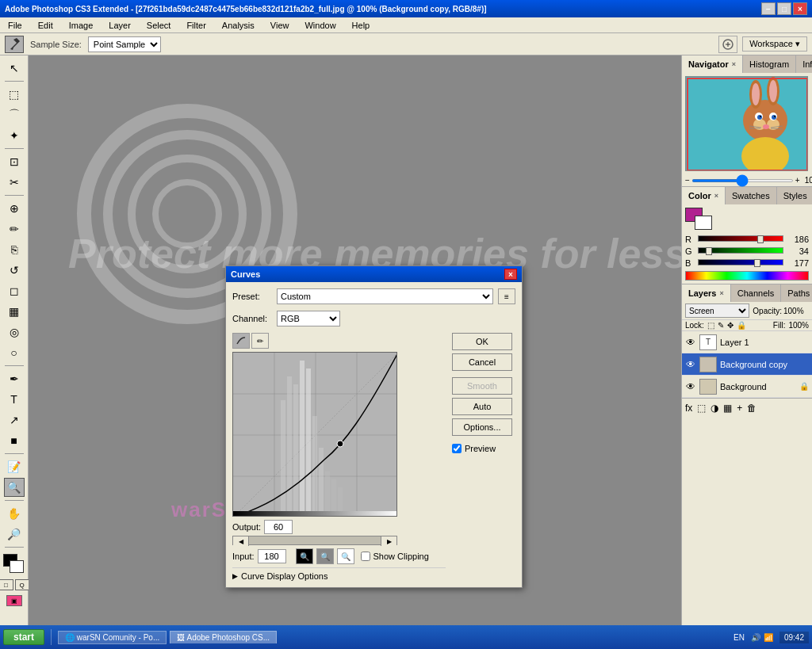 This screenshot has height=649, width=812. I want to click on tool-heal: ⊕, so click(14, 208).